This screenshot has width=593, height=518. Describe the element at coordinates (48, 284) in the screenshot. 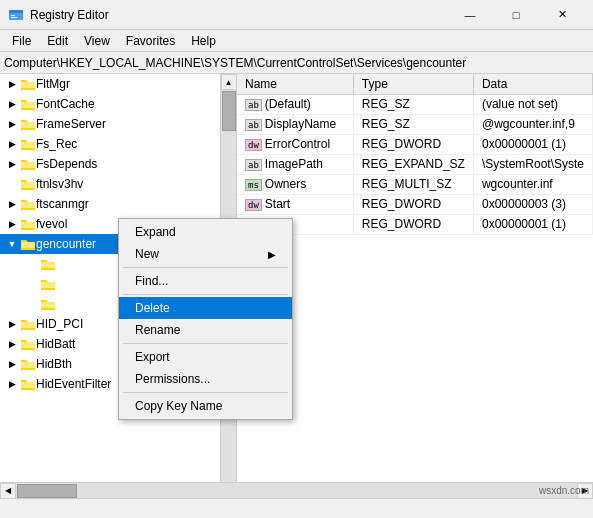

I see `folder-icon-sub2` at that location.